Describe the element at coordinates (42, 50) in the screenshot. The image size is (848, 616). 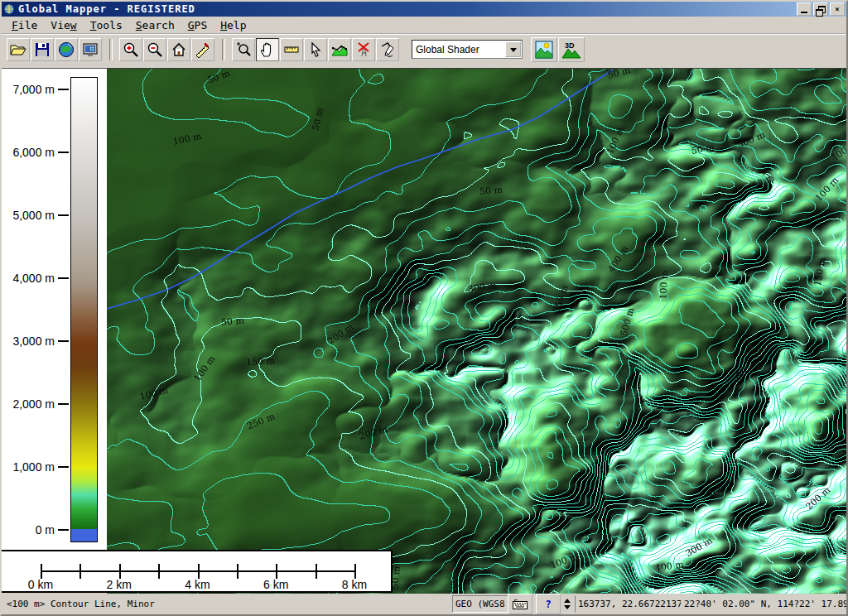
I see `save-icon` at that location.